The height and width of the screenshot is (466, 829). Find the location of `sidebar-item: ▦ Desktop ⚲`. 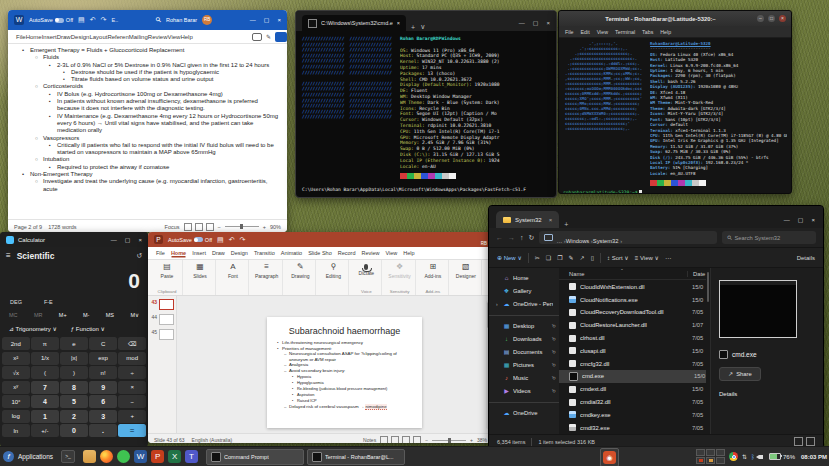

sidebar-item: ▦ Desktop ⚲ is located at coordinates (524, 326).